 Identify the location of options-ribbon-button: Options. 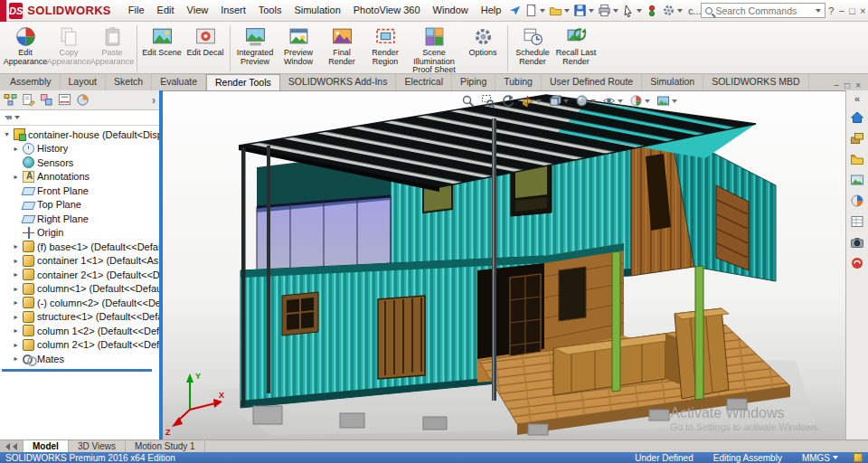
(483, 42).